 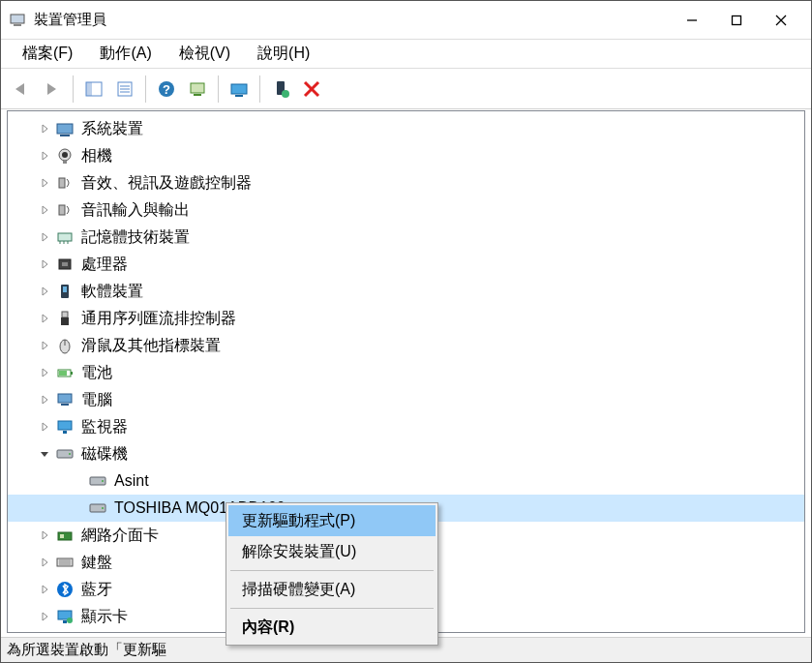 I want to click on ctx-separator, so click(x=332, y=571).